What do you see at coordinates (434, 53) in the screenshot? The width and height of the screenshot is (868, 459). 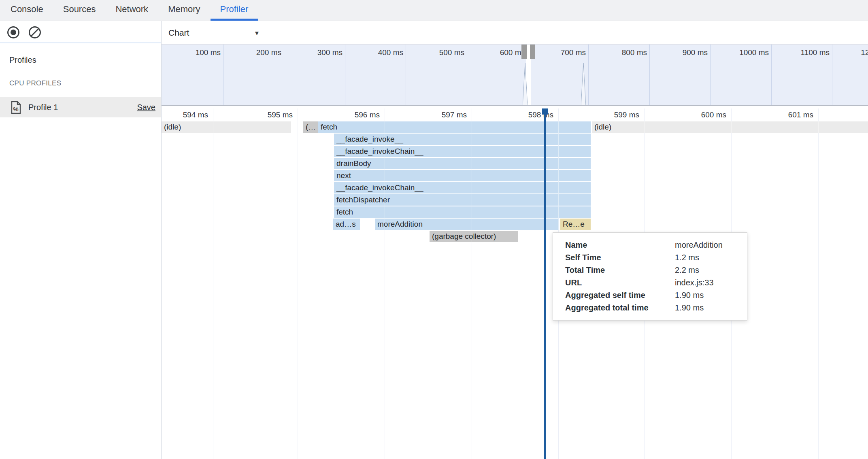 I see `overview-tick-label: 500 ms` at bounding box center [434, 53].